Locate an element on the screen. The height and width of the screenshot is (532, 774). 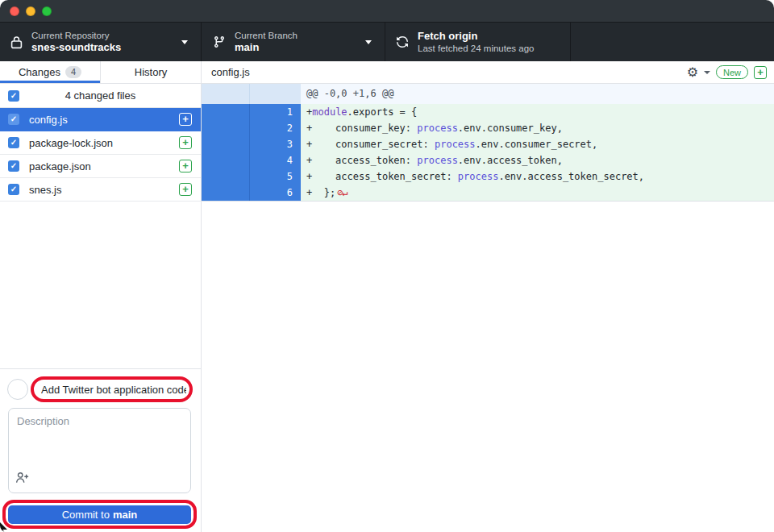
diff-code-line: +module.exports = { is located at coordinates (537, 112).